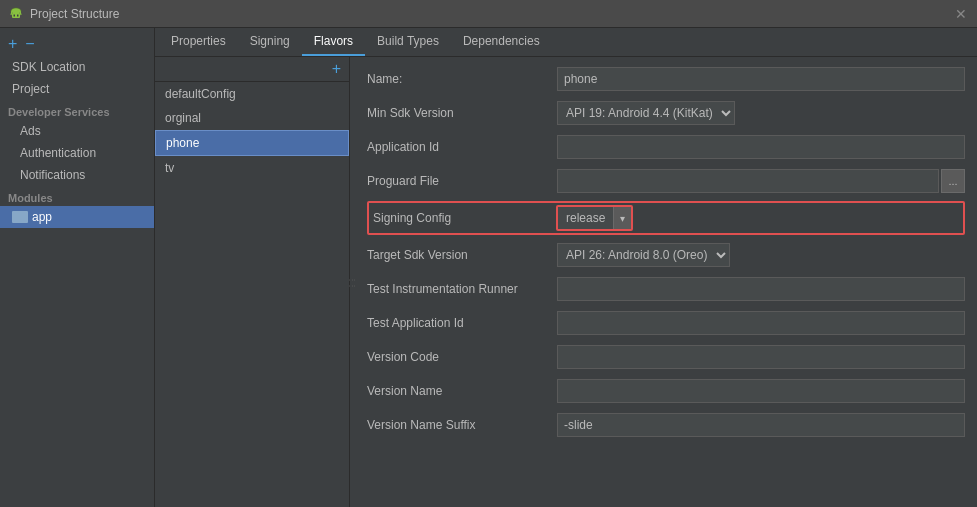  I want to click on folder-icon, so click(20, 217).